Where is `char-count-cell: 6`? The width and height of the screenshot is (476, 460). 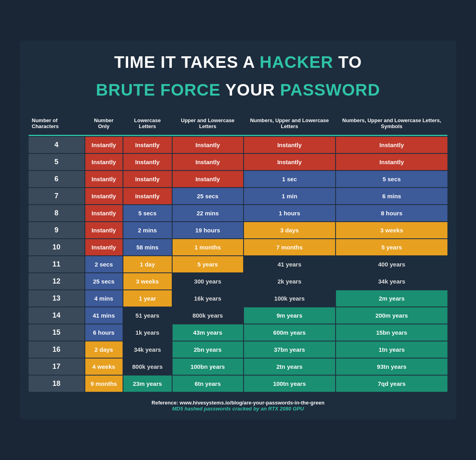 char-count-cell: 6 is located at coordinates (56, 179).